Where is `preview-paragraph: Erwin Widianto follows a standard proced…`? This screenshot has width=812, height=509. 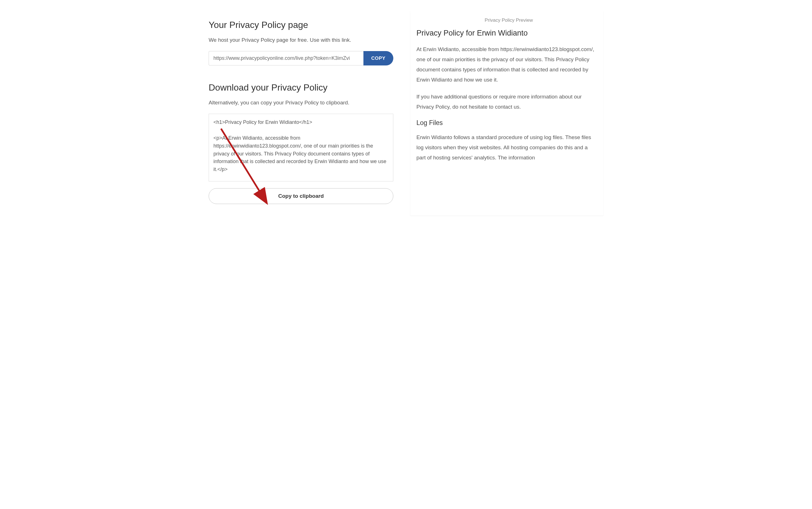
preview-paragraph: Erwin Widianto follows a standard proced… is located at coordinates (507, 147).